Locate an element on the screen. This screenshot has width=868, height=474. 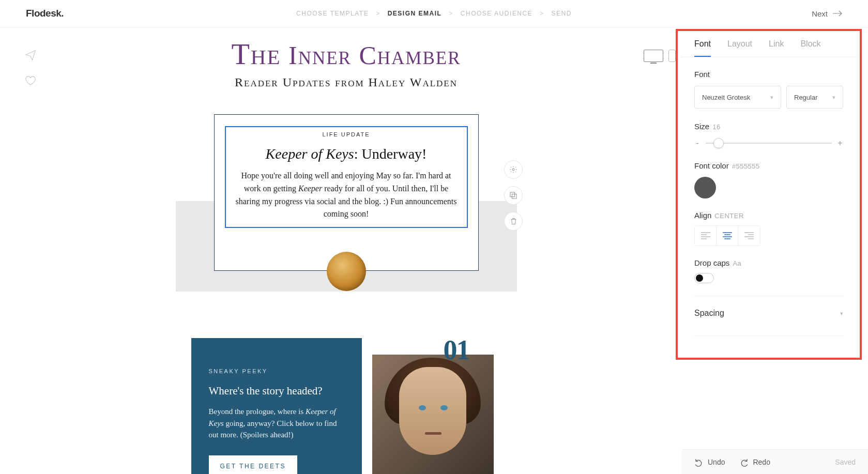
undo-button: Undo is located at coordinates (709, 462).